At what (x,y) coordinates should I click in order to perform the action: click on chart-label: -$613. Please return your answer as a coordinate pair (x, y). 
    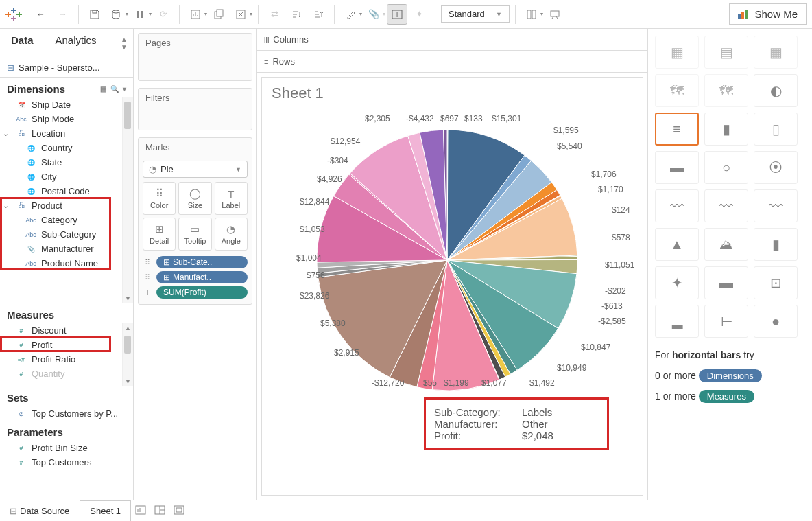
    Looking at the image, I should click on (612, 306).